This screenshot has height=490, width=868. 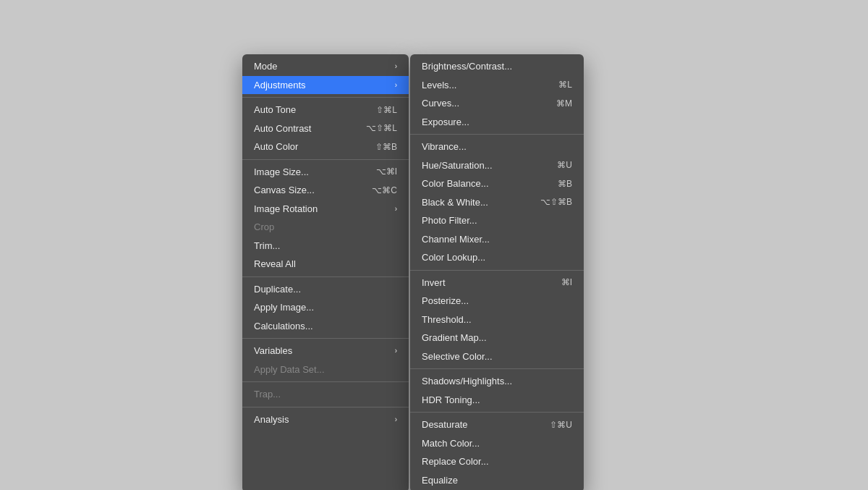 What do you see at coordinates (326, 85) in the screenshot?
I see `menu-item-adjustments: Adjustments ›` at bounding box center [326, 85].